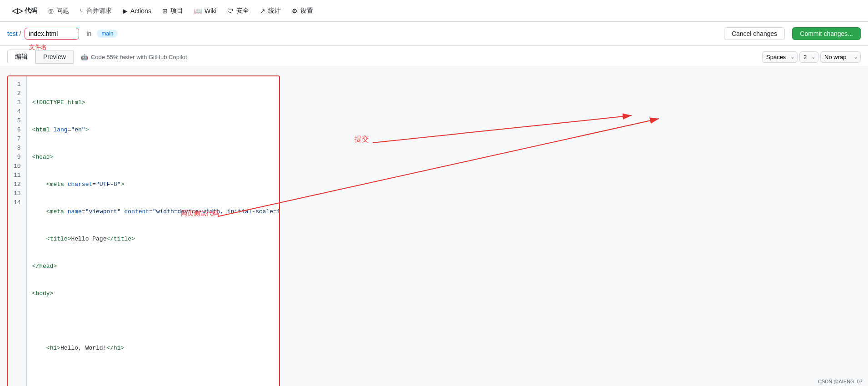 This screenshot has height=386, width=868. I want to click on footer-text: CSDN @AIENG_07, so click(840, 381).